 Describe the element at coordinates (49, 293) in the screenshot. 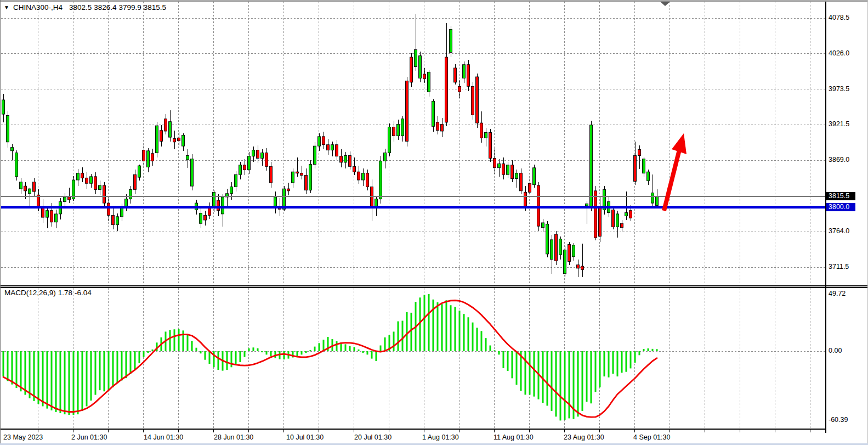

I see `macd-indicator-label: MACD(12,26,9)1.78-6.04` at that location.